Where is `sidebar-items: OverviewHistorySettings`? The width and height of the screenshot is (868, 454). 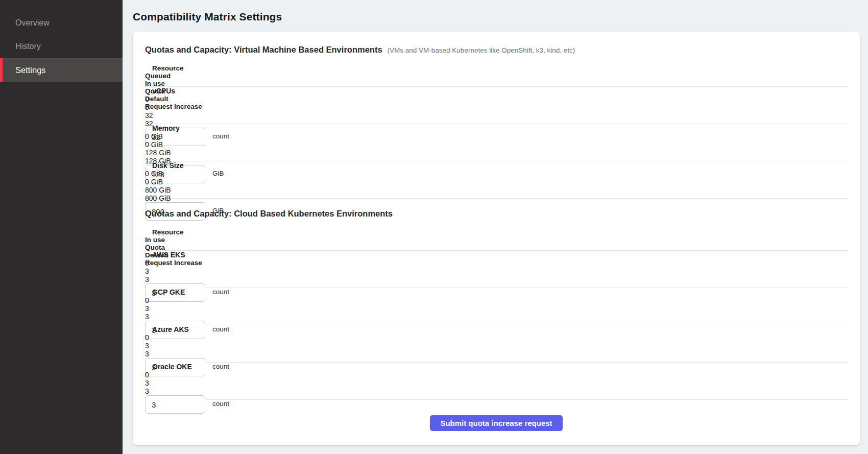
sidebar-items: OverviewHistorySettings is located at coordinates (61, 46).